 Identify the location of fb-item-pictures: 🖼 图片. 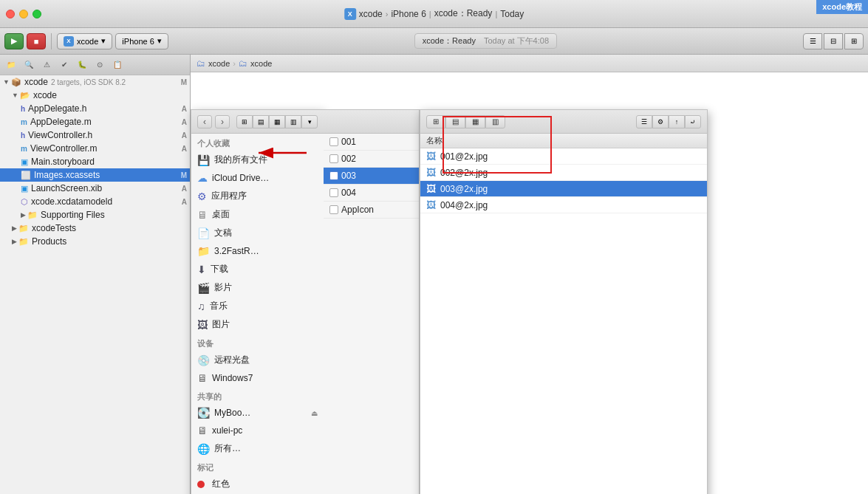
(257, 325).